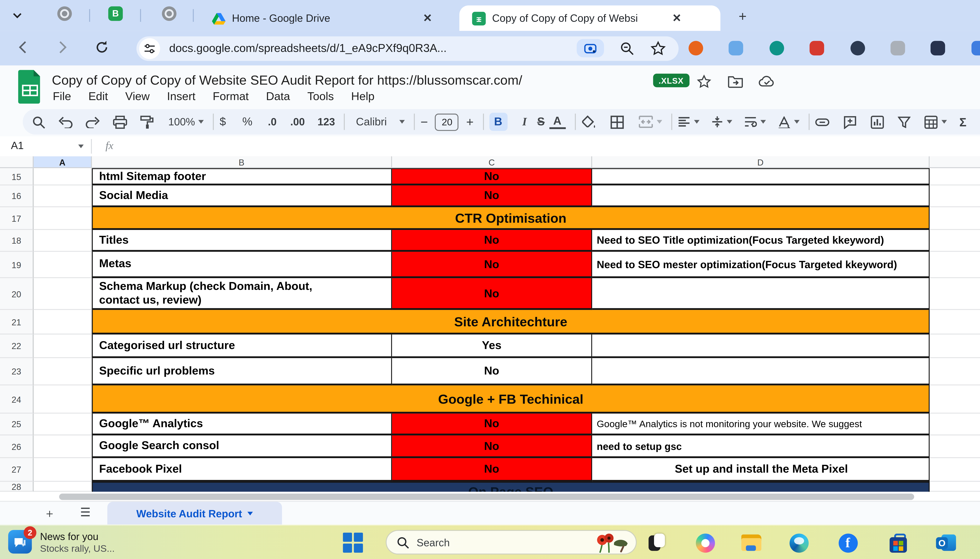  Describe the element at coordinates (242, 346) in the screenshot. I see `cell-B22: Categorised url structure` at that location.